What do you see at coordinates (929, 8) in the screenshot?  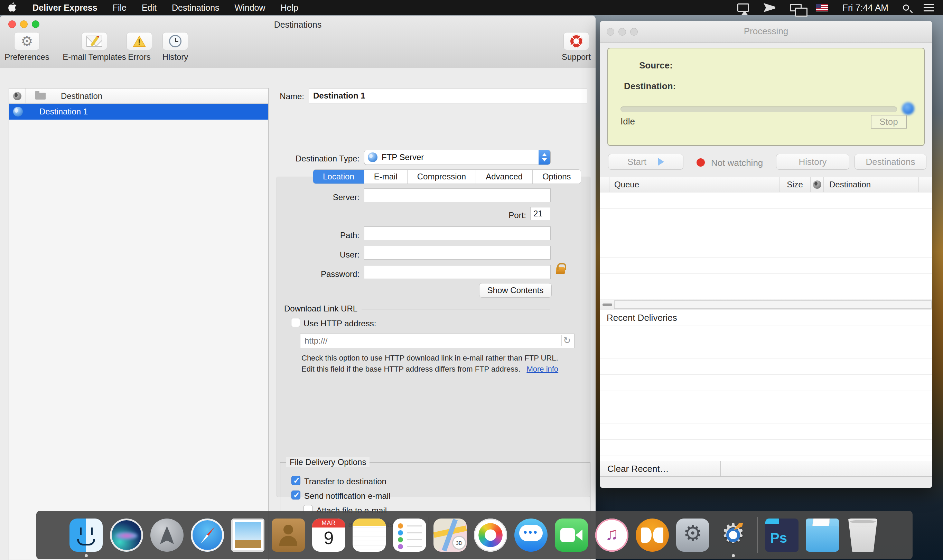 I see `notification-center-icon` at bounding box center [929, 8].